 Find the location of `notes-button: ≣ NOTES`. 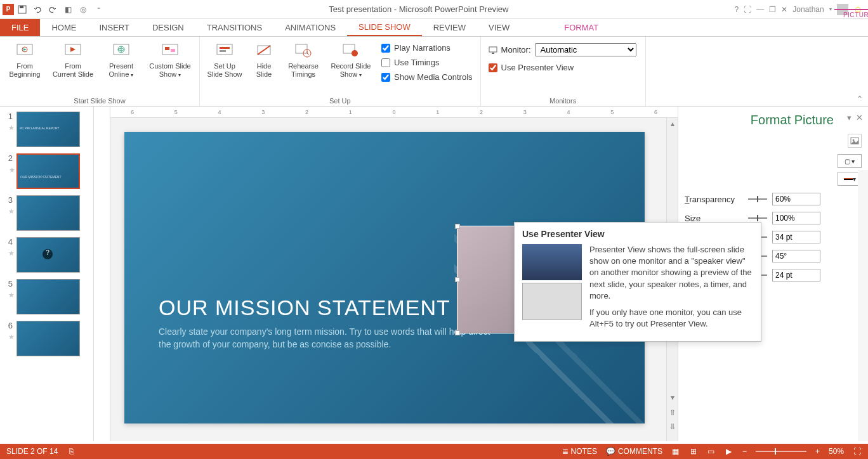

notes-button: ≣ NOTES is located at coordinates (580, 451).